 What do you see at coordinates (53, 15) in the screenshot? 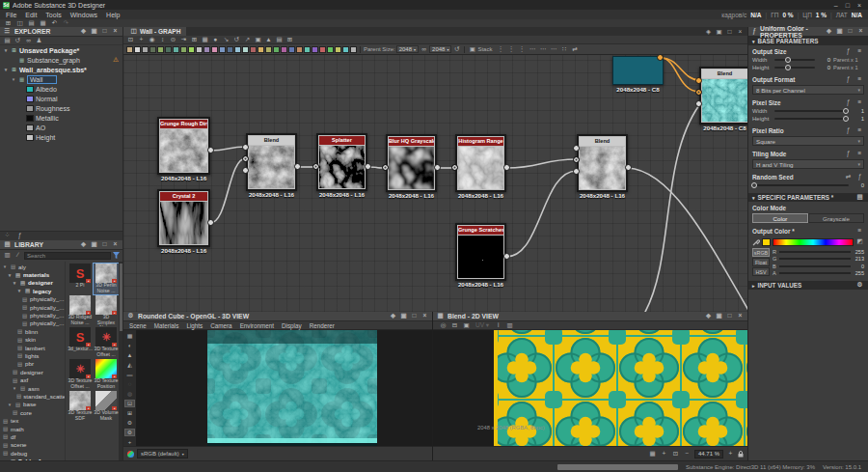
I see `menu-tools: Tools` at bounding box center [53, 15].